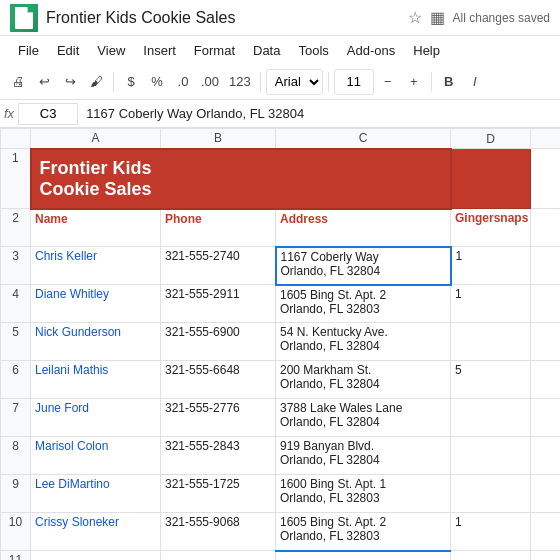  What do you see at coordinates (313, 50) in the screenshot?
I see `menu-tools: Tools` at bounding box center [313, 50].